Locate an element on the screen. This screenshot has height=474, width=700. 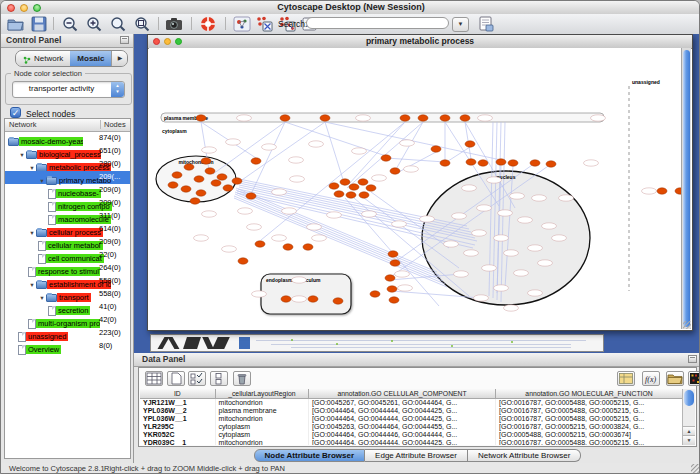
table-row: YJR121W__1mitochondrion[GO:0045267, GO:0… is located at coordinates (412, 403).